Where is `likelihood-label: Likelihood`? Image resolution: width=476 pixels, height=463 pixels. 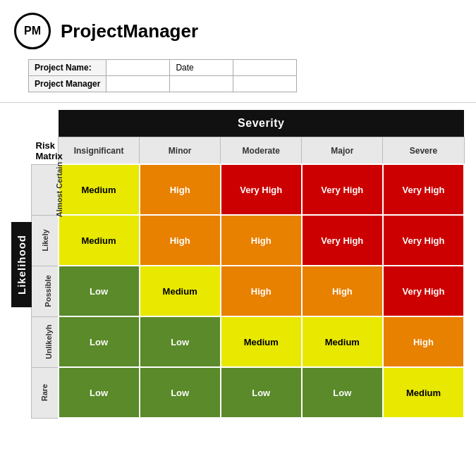
likelihood-label: Likelihood is located at coordinates (21, 265).